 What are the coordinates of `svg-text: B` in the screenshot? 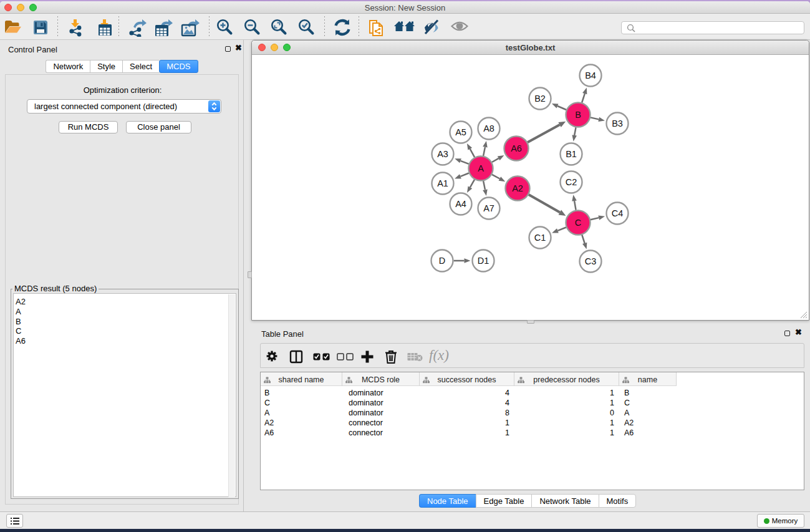 It's located at (578, 115).